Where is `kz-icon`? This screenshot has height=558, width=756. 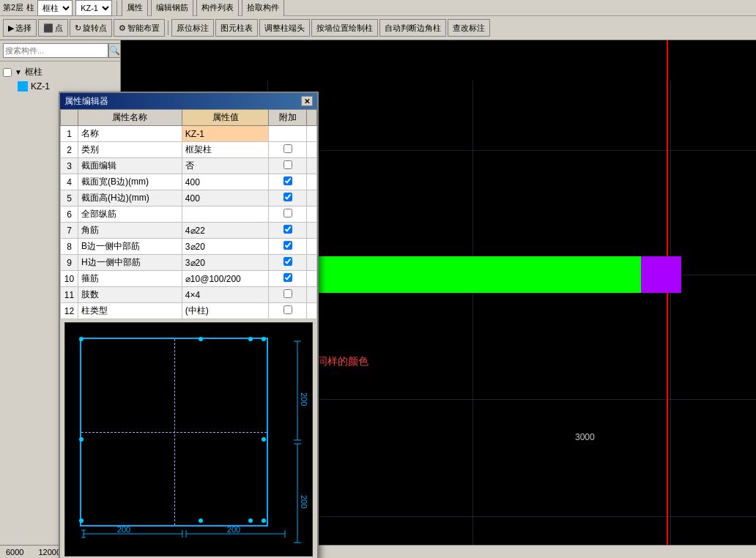 kz-icon is located at coordinates (23, 86).